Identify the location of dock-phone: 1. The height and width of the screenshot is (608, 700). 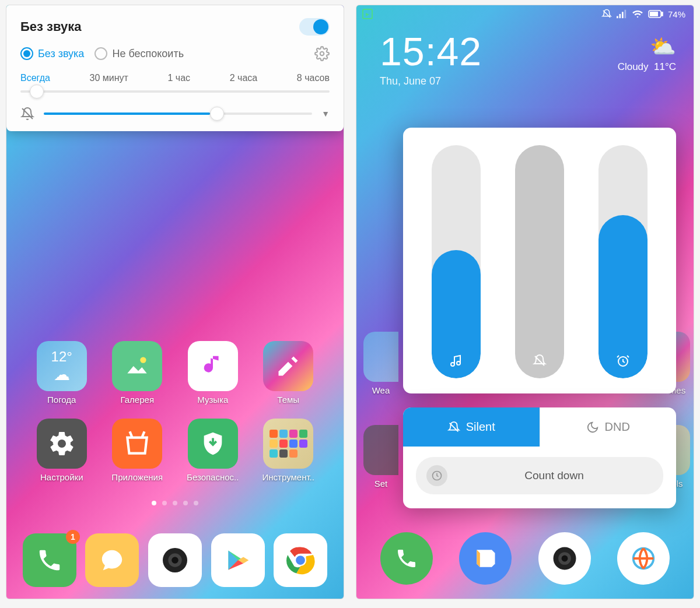
(50, 560).